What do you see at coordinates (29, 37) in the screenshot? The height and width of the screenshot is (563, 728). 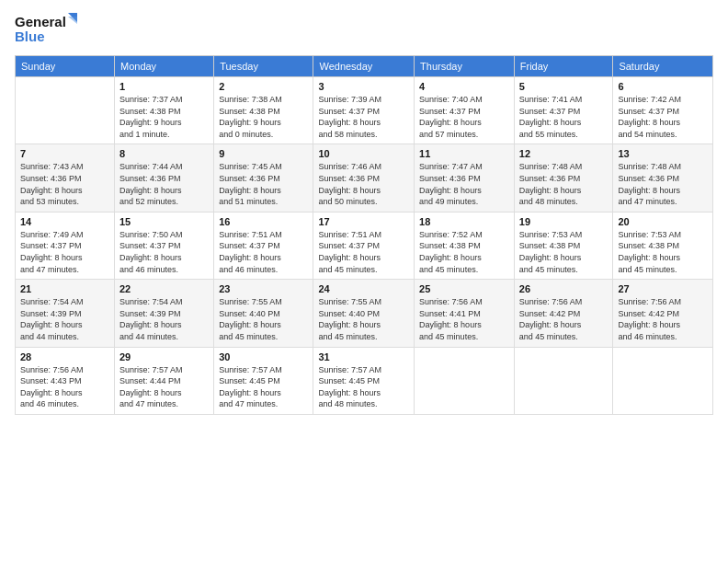 I see `svg-text: Blue` at bounding box center [29, 37].